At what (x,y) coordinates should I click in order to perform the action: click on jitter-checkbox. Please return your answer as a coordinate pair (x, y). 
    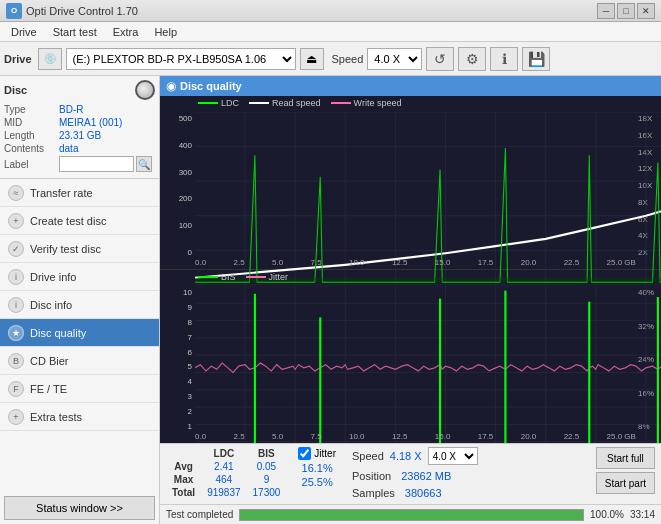
    Looking at the image, I should click on (304, 454).